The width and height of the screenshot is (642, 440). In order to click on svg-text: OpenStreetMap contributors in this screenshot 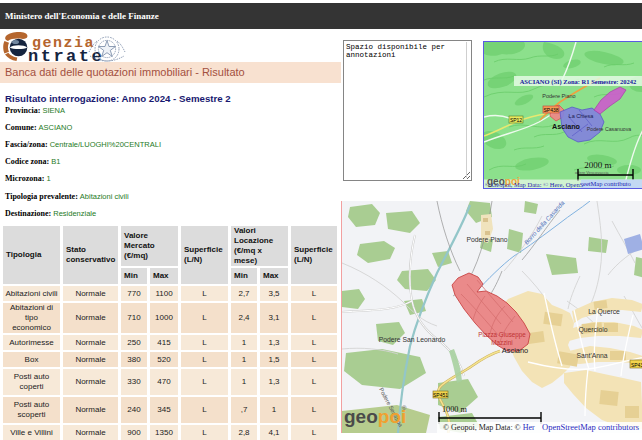, I will do `click(590, 427)`.